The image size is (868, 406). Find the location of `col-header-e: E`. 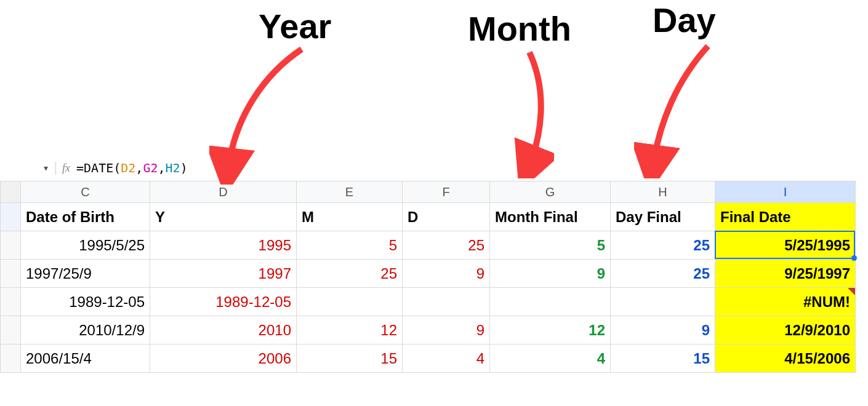

col-header-e: E is located at coordinates (350, 192).